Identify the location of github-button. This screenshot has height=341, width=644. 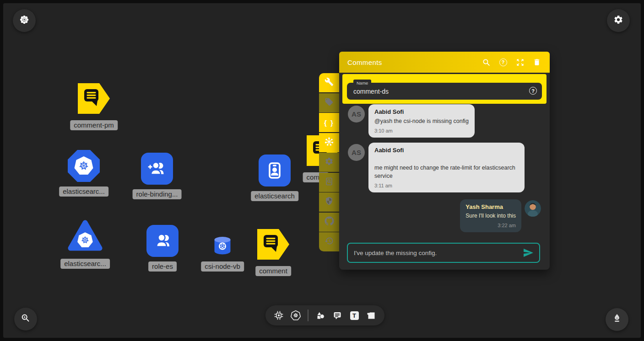
(329, 222).